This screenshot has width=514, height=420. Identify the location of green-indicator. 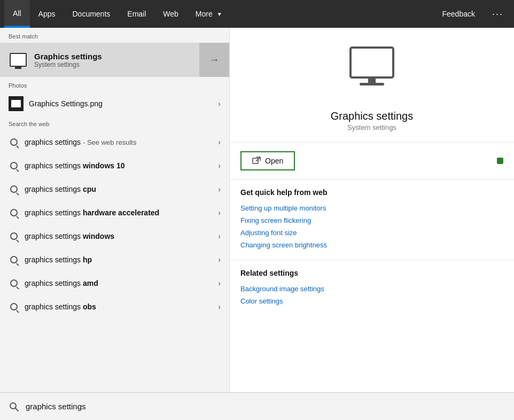
(500, 161).